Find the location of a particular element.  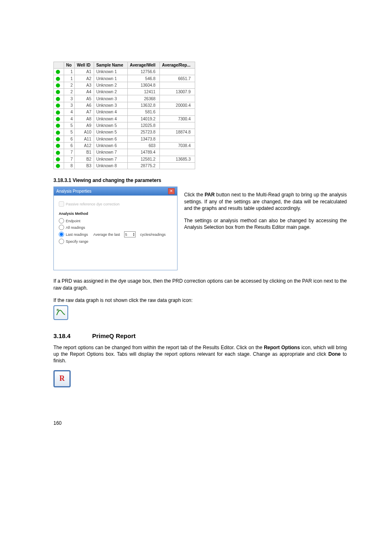

cell-samplename: Unknown 4 is located at coordinates (111, 119).